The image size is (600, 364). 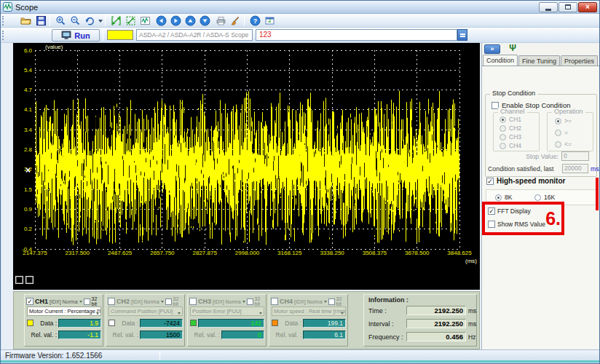 I want to click on print-button, so click(x=221, y=20).